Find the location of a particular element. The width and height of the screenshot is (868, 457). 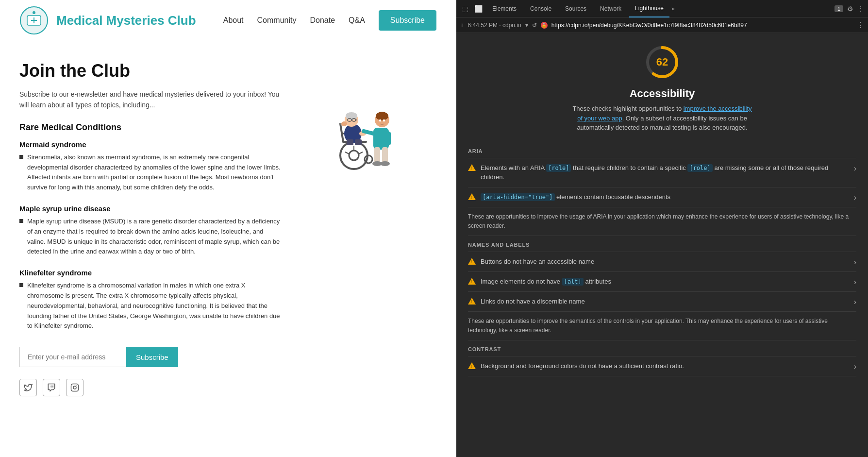

names-note: These are opportunities to improve the s… is located at coordinates (662, 326).